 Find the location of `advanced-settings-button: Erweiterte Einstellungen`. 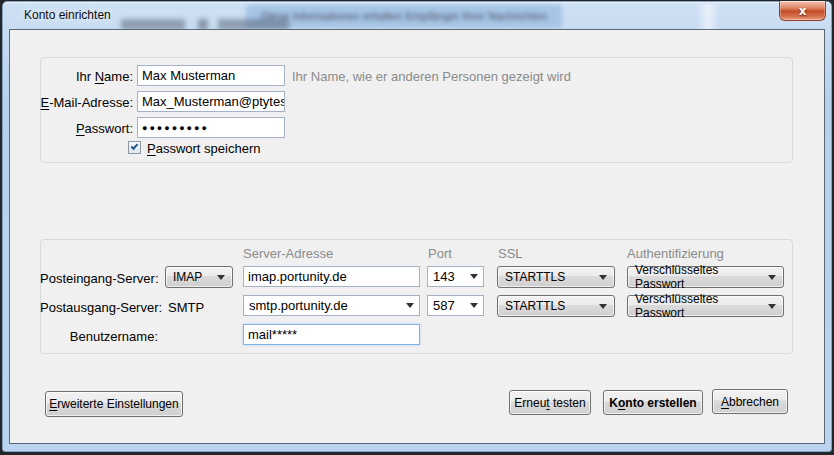

advanced-settings-button: Erweiterte Einstellungen is located at coordinates (114, 404).